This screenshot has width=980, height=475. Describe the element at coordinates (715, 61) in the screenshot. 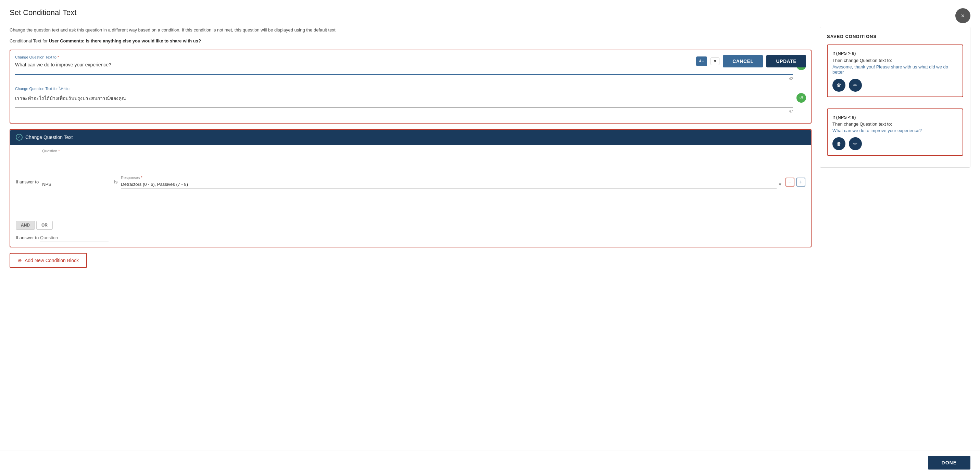

I see `translate-dropdown: ▼` at that location.